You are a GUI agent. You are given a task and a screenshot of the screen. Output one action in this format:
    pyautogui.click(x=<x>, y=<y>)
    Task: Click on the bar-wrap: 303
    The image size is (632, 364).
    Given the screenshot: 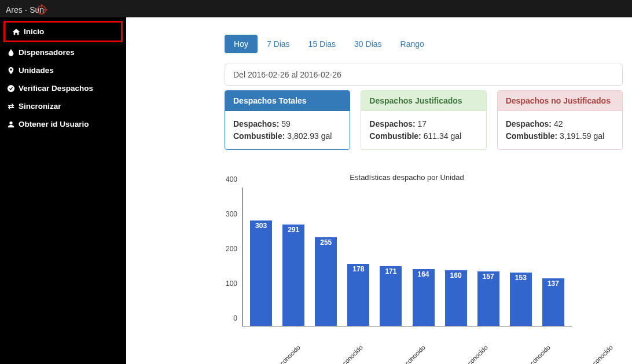 What is the action you would take?
    pyautogui.click(x=261, y=273)
    